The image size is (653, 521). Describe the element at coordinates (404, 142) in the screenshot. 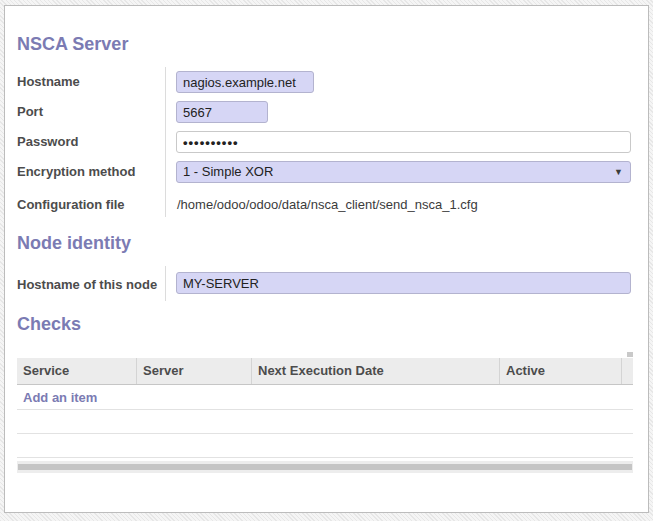

I see `password-input` at that location.